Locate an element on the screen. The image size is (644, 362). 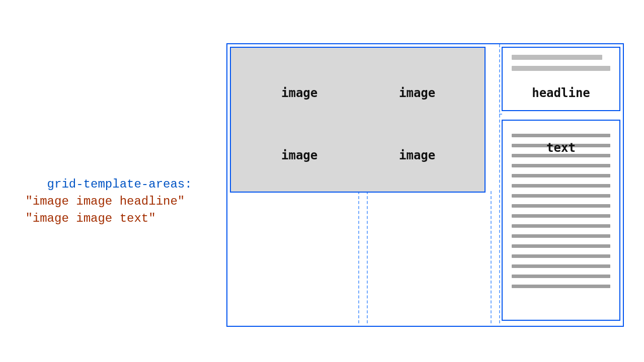
col-guide-2b is located at coordinates (500, 184).